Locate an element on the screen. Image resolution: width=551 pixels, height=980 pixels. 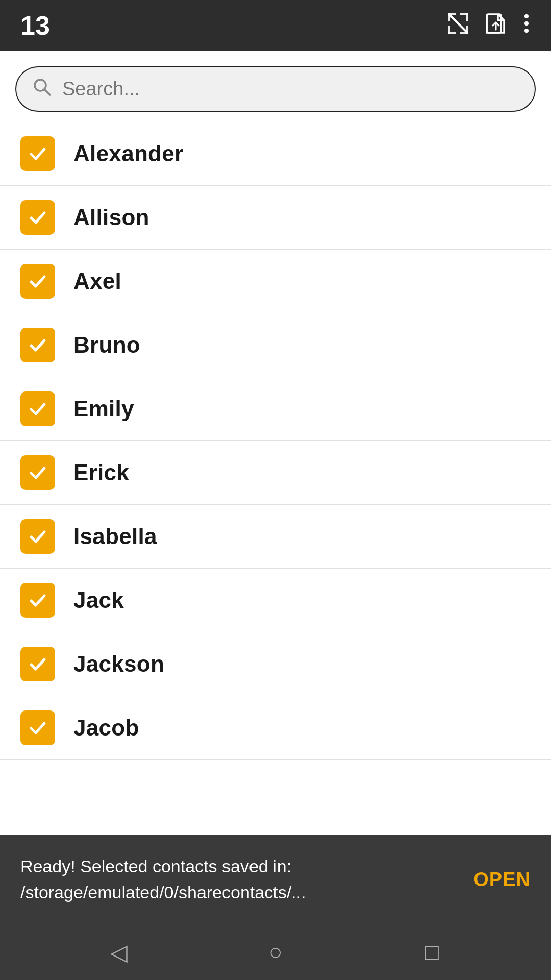
contact-name: Jackson is located at coordinates (119, 664).